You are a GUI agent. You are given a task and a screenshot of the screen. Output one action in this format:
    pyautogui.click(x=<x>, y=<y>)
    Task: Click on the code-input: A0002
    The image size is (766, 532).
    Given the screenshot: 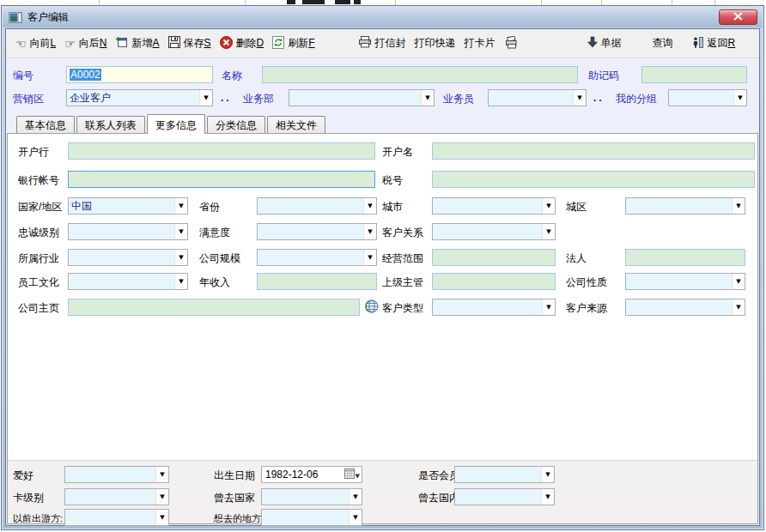 What is the action you would take?
    pyautogui.click(x=139, y=75)
    